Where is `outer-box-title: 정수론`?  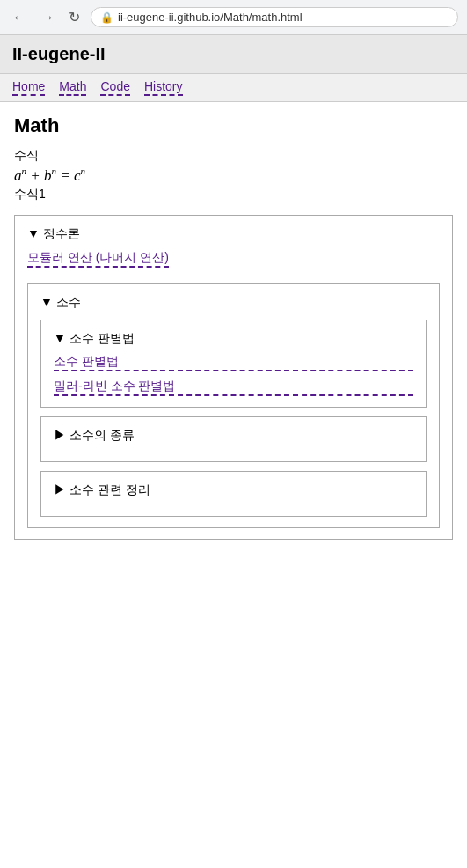 outer-box-title: 정수론 is located at coordinates (62, 233).